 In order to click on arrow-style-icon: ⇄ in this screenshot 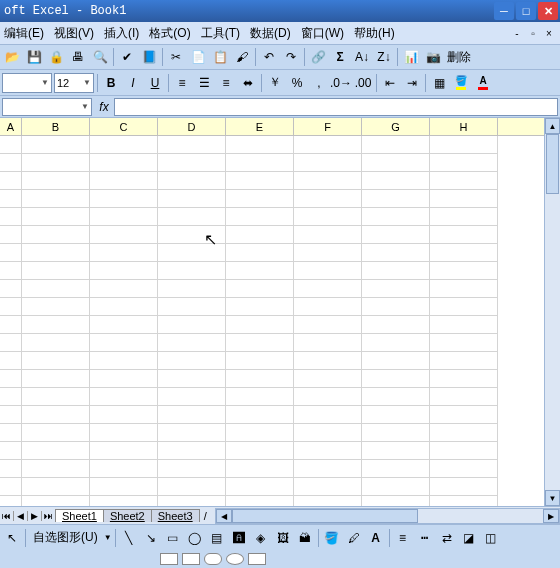, I will do `click(447, 538)`.